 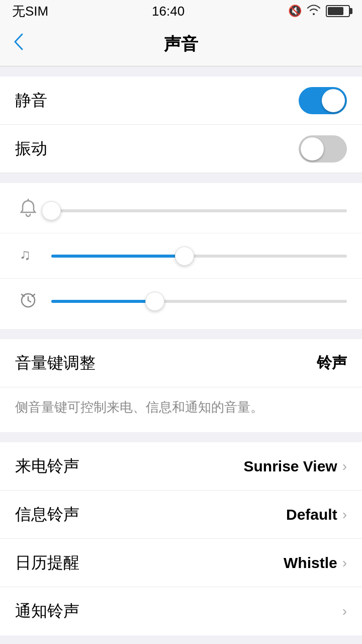 What do you see at coordinates (28, 256) in the screenshot?
I see `music-icon: ♫` at bounding box center [28, 256].